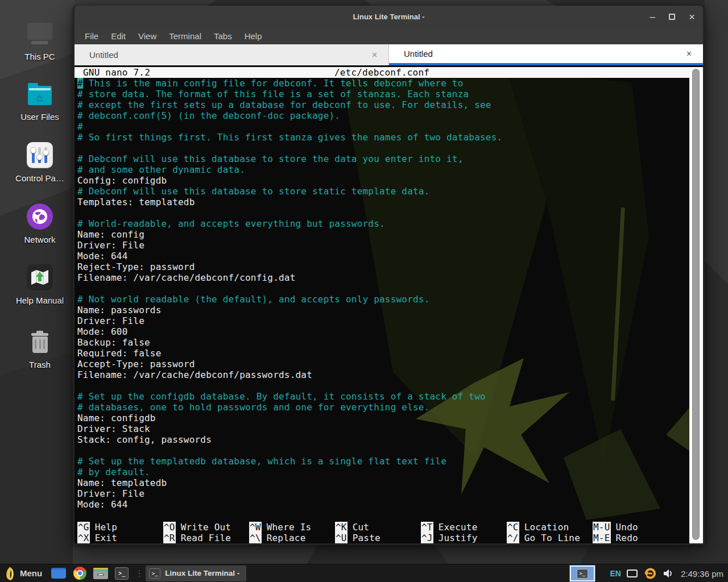  What do you see at coordinates (411, 53) in the screenshot?
I see `tab-label: Untitled` at bounding box center [411, 53].